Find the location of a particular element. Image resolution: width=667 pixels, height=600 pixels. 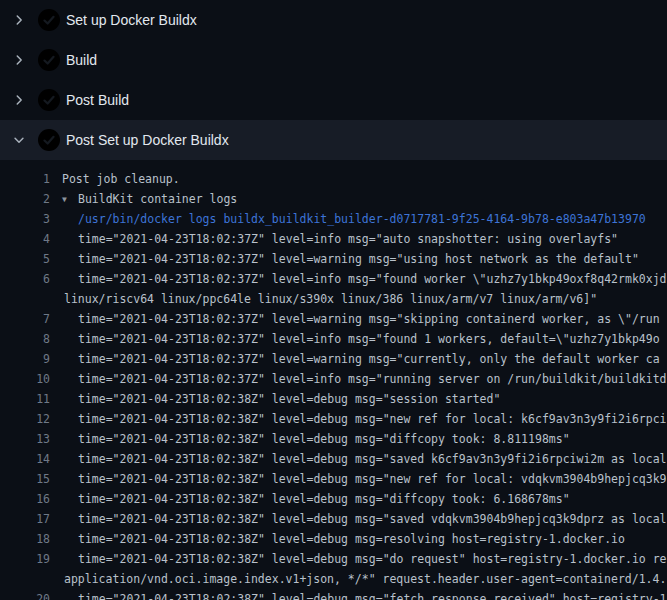

step-name: Post Build is located at coordinates (98, 100).